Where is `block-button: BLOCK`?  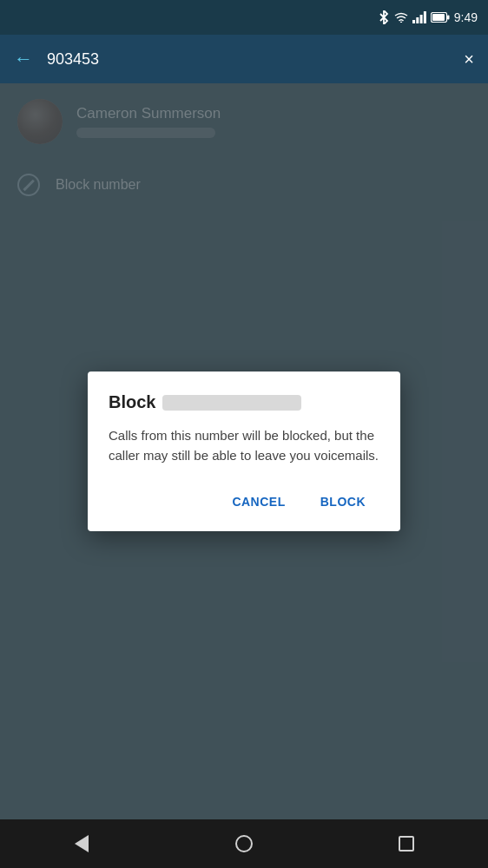
block-button: BLOCK is located at coordinates (343, 502).